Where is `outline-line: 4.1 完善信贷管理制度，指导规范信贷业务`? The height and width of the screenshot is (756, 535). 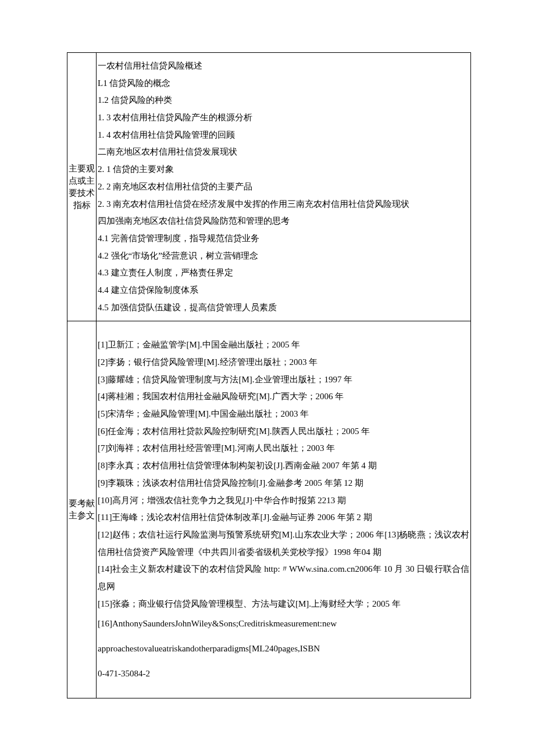
outline-line: 4.1 完善信贷管理制度，指导规范信贷业务 is located at coordinates (284, 239).